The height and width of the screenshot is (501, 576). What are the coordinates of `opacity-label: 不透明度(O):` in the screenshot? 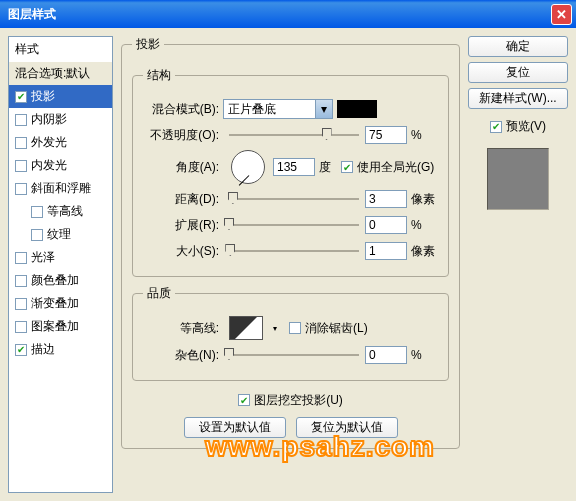 It's located at (183, 136).